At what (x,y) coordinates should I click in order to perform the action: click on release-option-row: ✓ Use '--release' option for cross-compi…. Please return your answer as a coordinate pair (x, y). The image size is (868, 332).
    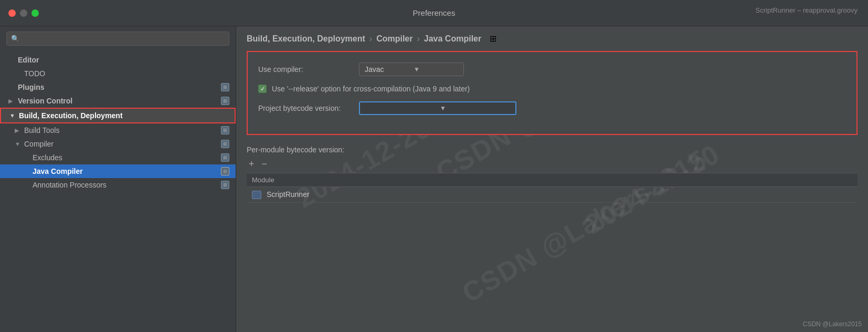
    Looking at the image, I should click on (552, 89).